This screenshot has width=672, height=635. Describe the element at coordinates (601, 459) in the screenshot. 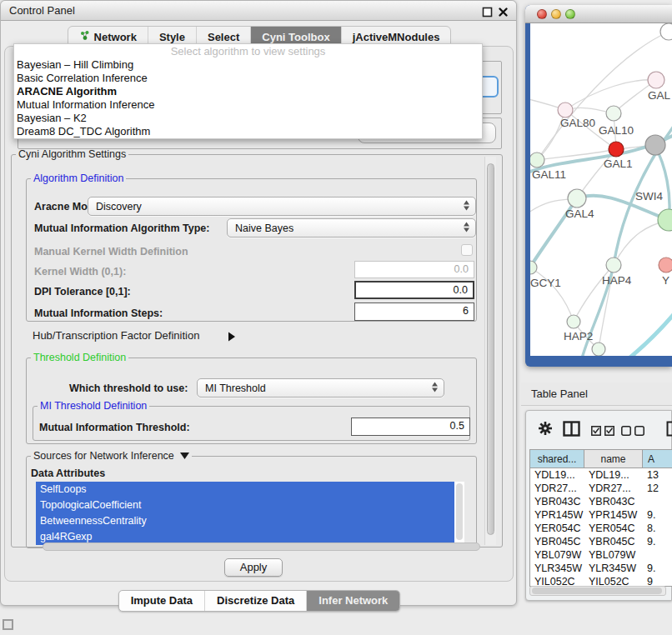

I see `table-header: shared... name A` at that location.